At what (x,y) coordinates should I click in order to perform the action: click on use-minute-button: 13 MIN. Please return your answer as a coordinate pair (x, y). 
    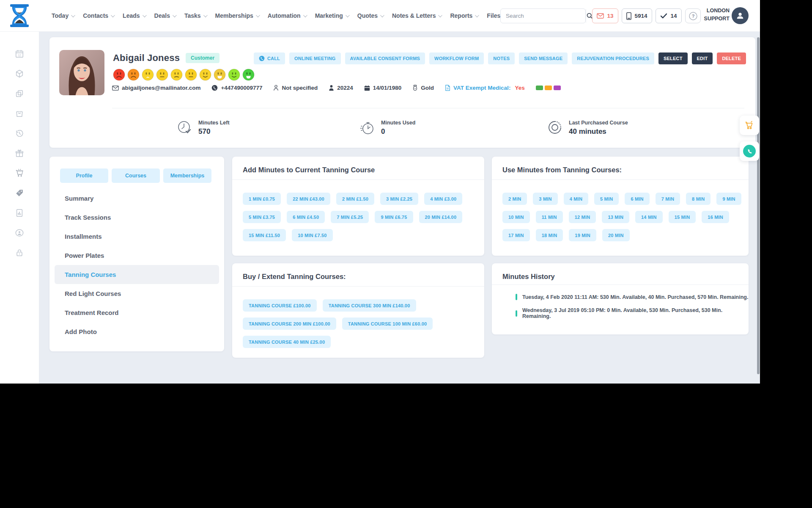
    Looking at the image, I should click on (616, 217).